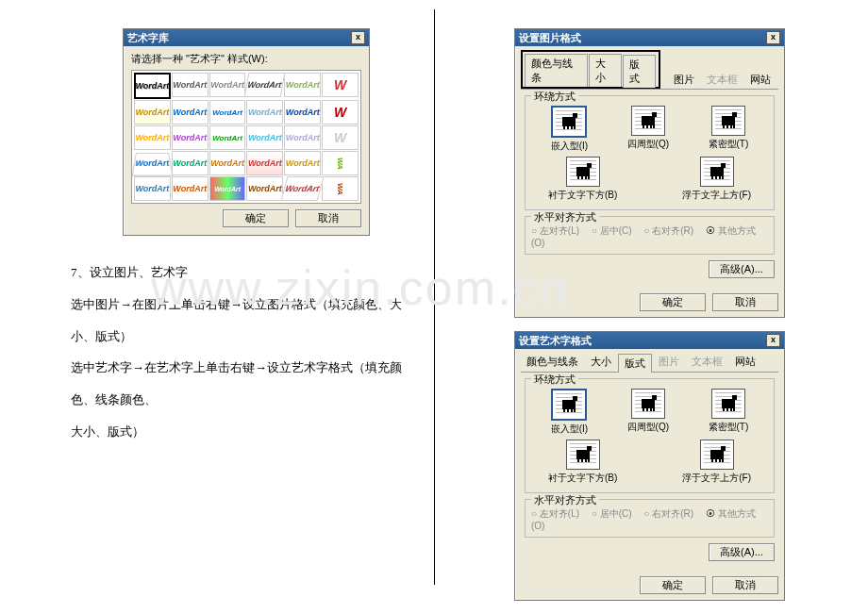 The image size is (868, 614). What do you see at coordinates (148, 38) in the screenshot?
I see `dialog-title: 艺术字库` at bounding box center [148, 38].